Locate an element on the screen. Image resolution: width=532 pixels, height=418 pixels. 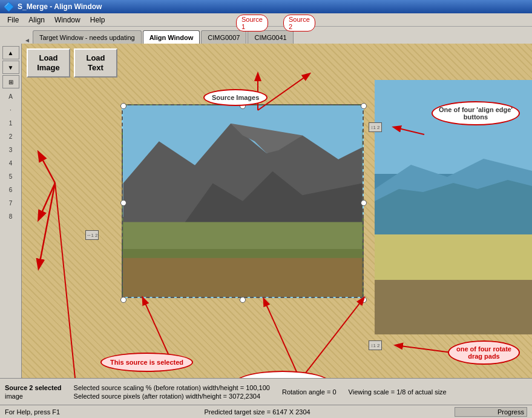
handle-bot-right is located at coordinates (364, 300).